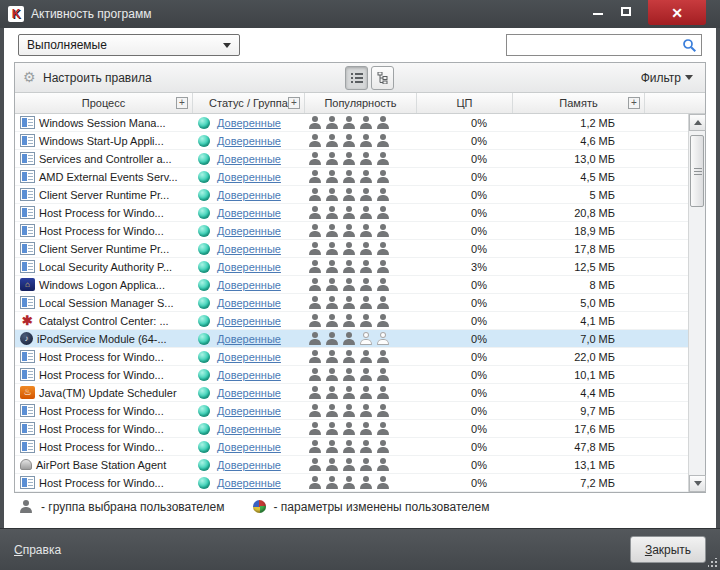 This screenshot has height=570, width=720. Describe the element at coordinates (356, 78) in the screenshot. I see `list-view-button` at that location.